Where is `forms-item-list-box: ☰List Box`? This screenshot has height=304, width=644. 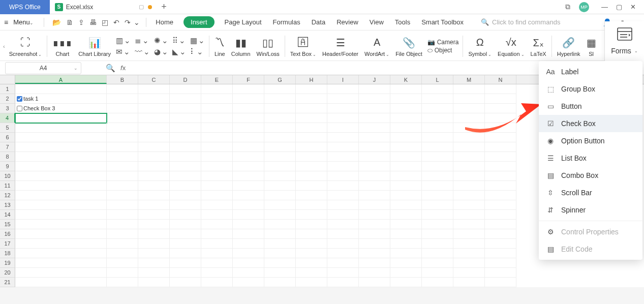 forms-item-list-box: ☰List Box is located at coordinates (591, 158).